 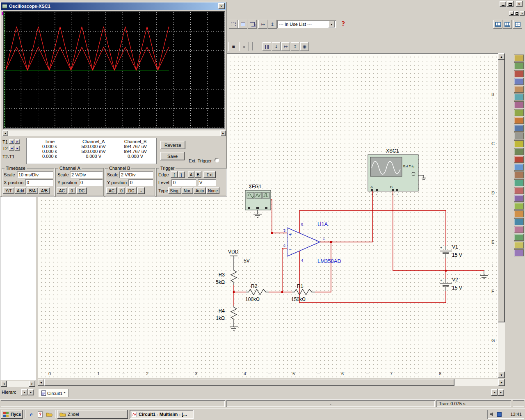 I want to click on t1-right-button: ►, so click(x=17, y=142).